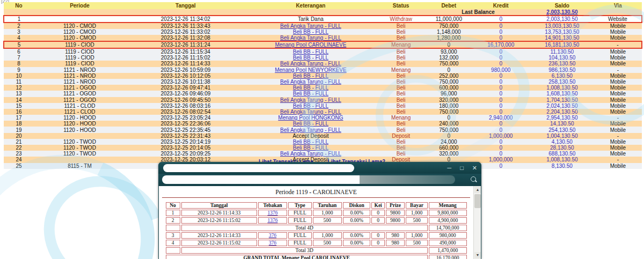 The width and height of the screenshot is (644, 259). I want to click on cell-status: Deposit, so click(401, 136).